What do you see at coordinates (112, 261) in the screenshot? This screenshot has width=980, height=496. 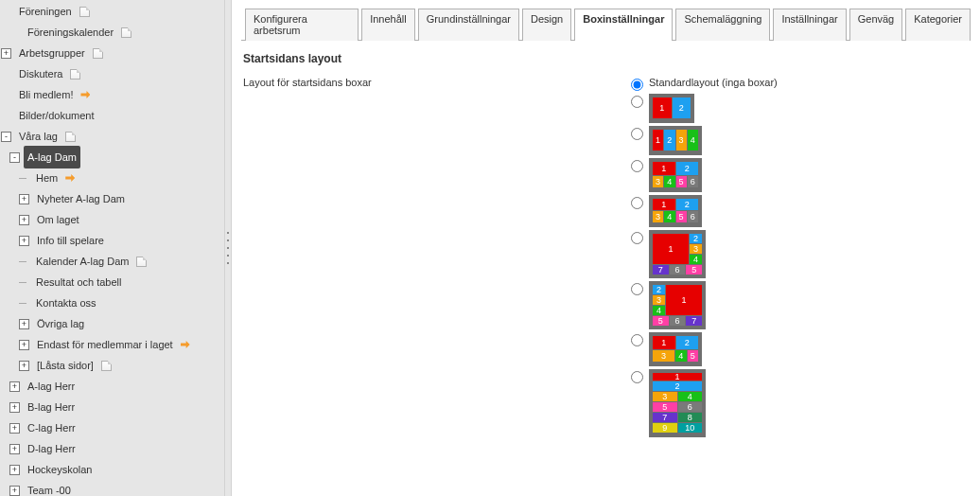 I see `tree-item: Kalender A-lag Dam` at bounding box center [112, 261].